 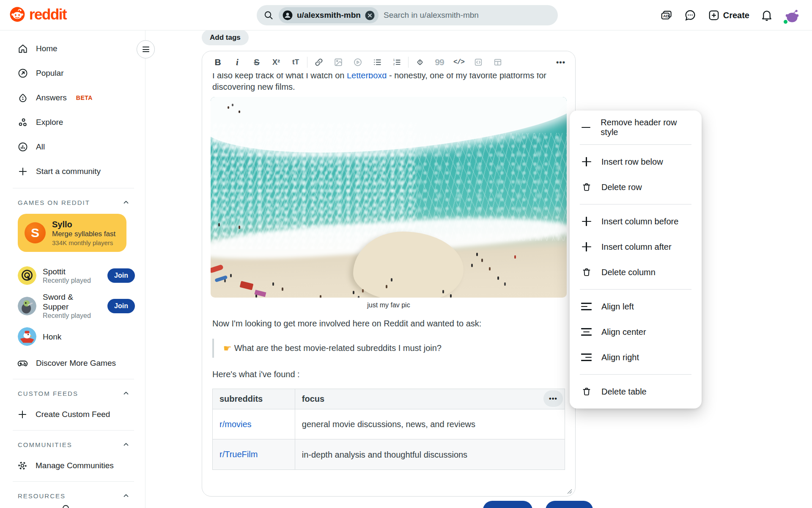 What do you see at coordinates (38, 14) in the screenshot?
I see `reddit-logo: reddit` at bounding box center [38, 14].